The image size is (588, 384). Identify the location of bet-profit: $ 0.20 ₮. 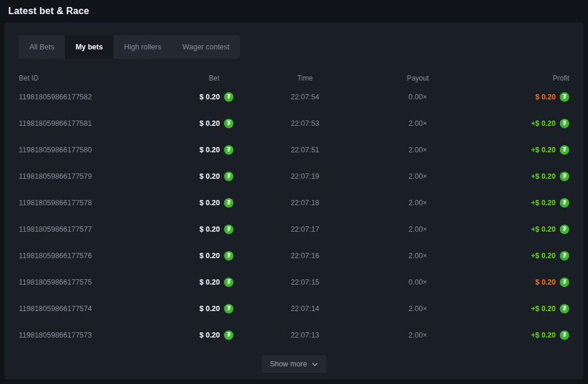
(514, 282).